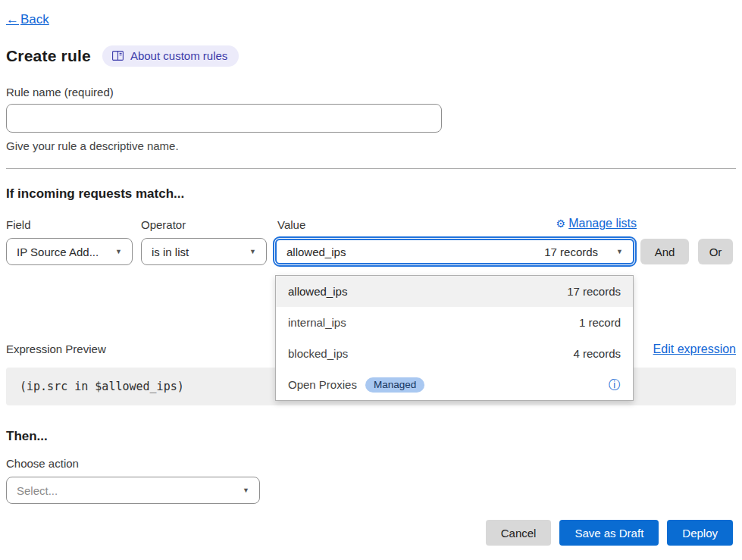 This screenshot has width=742, height=560. Describe the element at coordinates (371, 194) in the screenshot. I see `match-section-heading: If incoming requests match...` at that location.